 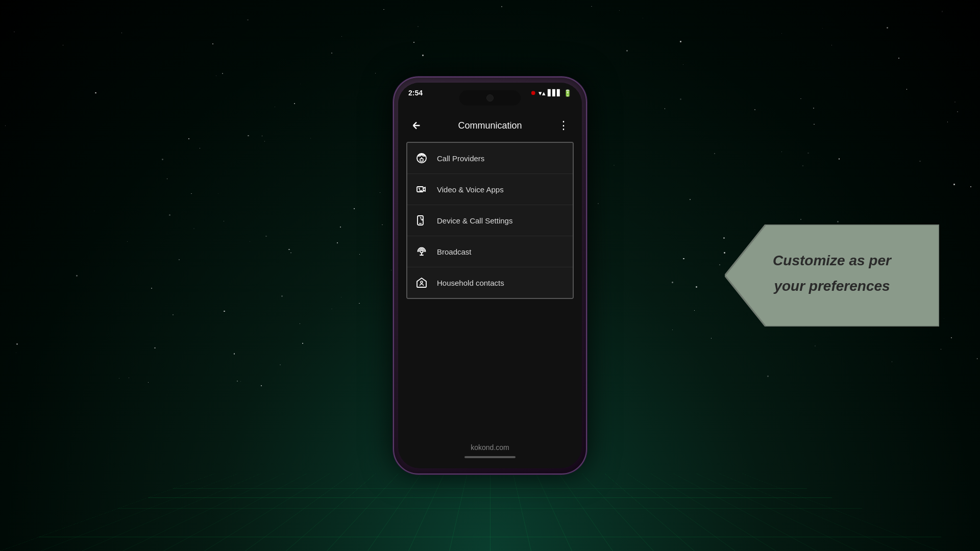 I want to click on menu-item-broadcast: Broadcast, so click(x=490, y=252).